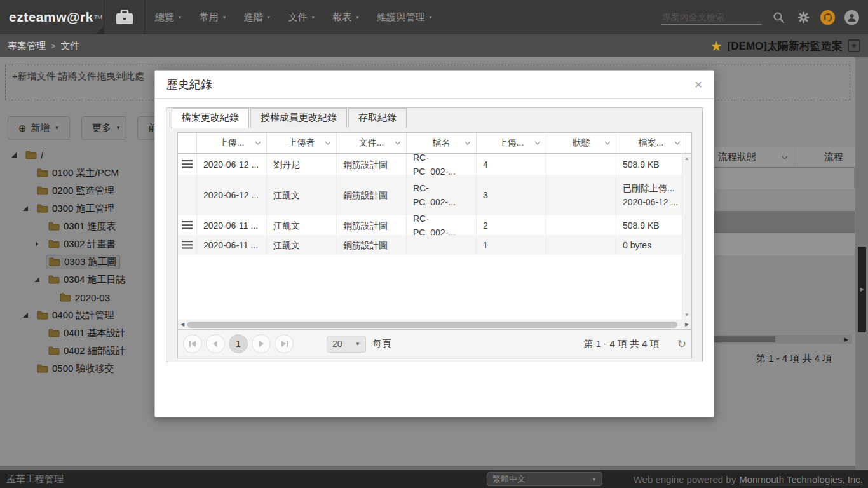 This screenshot has height=488, width=868. What do you see at coordinates (698, 85) in the screenshot?
I see `close-icon: ×` at bounding box center [698, 85].